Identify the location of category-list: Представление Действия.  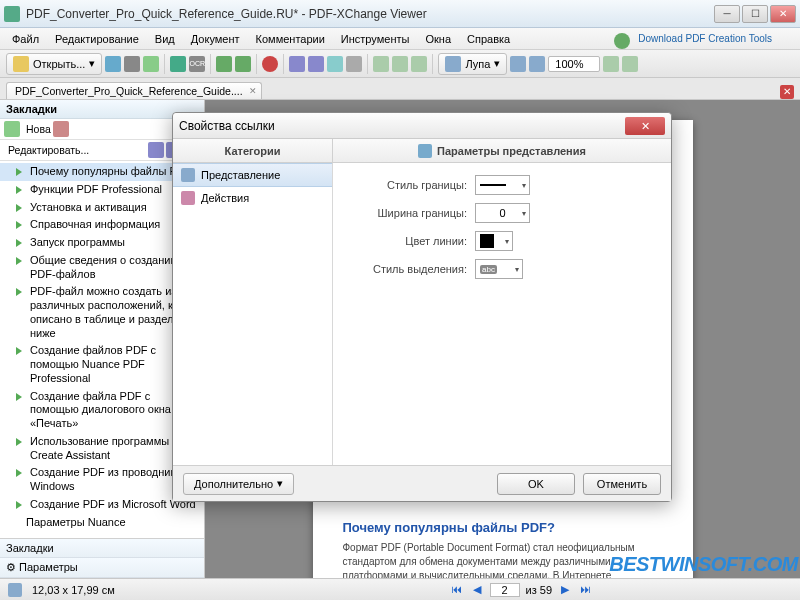
(253, 314).